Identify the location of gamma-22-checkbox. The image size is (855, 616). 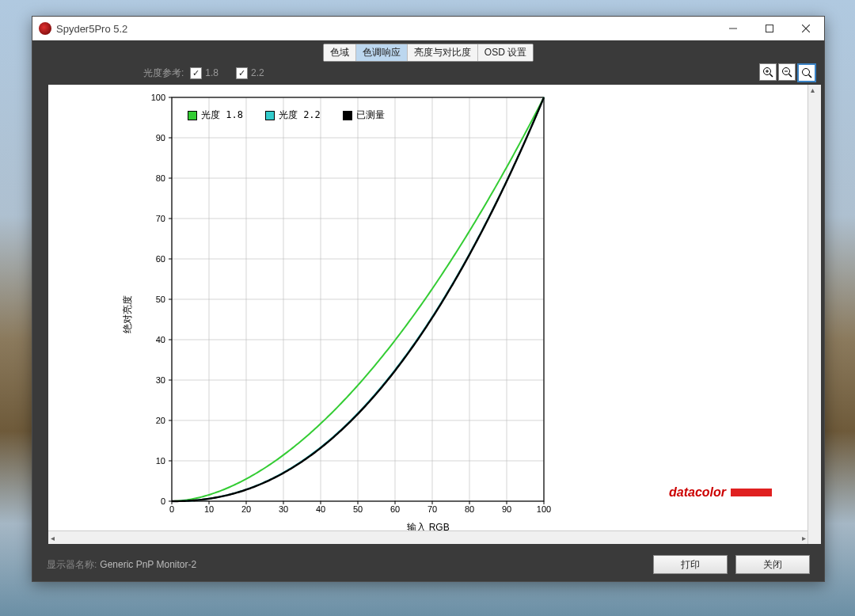
(242, 73).